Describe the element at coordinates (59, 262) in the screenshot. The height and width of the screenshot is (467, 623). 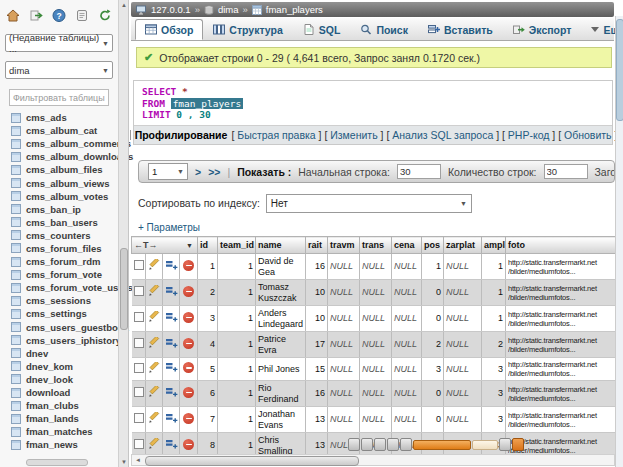
I see `sidebar-table-item: cms_forum_rdm` at that location.